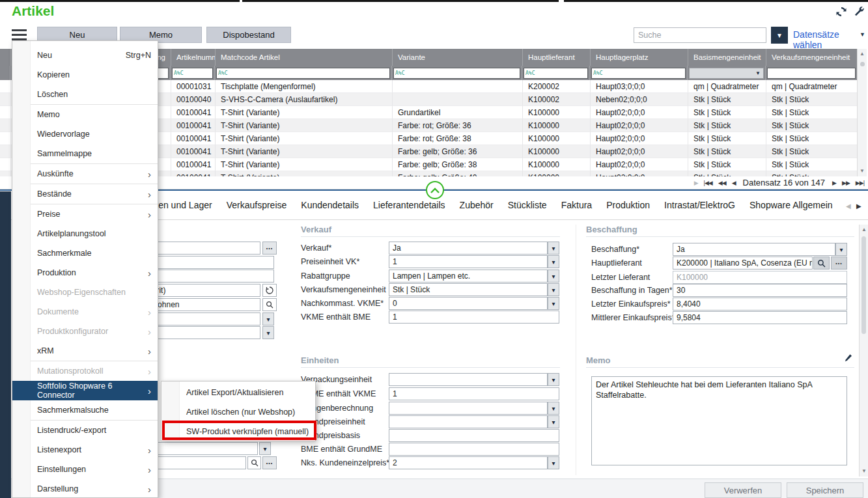  What do you see at coordinates (862, 35) in the screenshot?
I see `chevron-down-icon: ▼` at bounding box center [862, 35].